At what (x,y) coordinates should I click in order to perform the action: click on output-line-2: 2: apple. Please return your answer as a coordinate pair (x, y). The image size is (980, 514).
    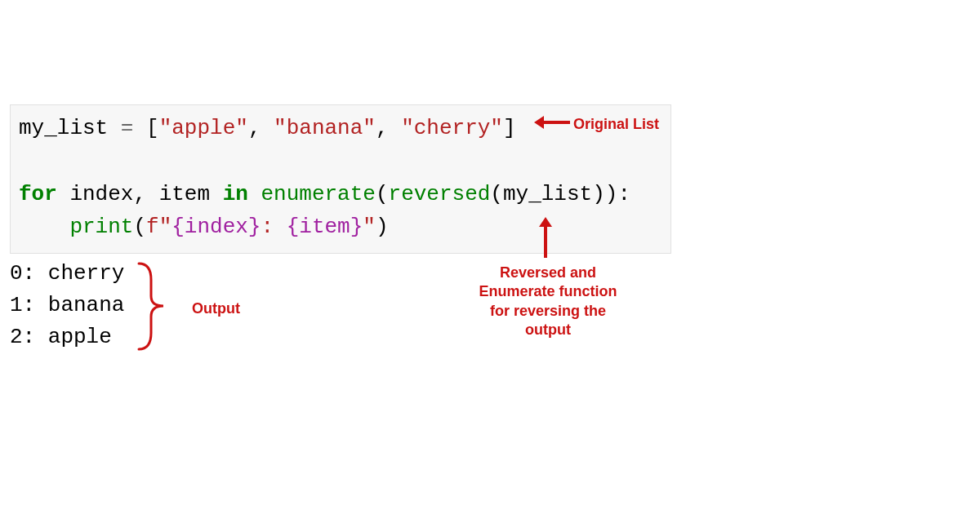
    Looking at the image, I should click on (67, 338).